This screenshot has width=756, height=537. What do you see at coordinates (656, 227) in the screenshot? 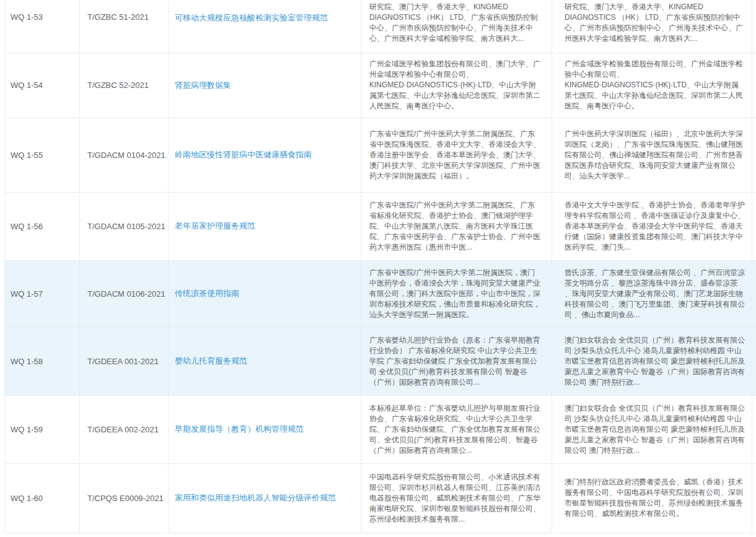
I see `drafting-units-text-2: 香港中文大学中医学院 、香港护士协会、香港老年学护理专科学院有限公司 、香港中医…` at bounding box center [656, 227].